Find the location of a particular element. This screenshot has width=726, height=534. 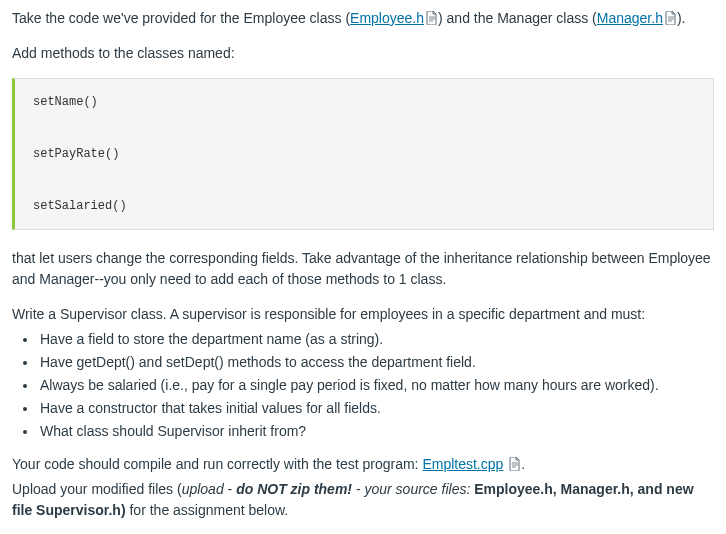

upload-text-5: for the assignment below. is located at coordinates (208, 510).